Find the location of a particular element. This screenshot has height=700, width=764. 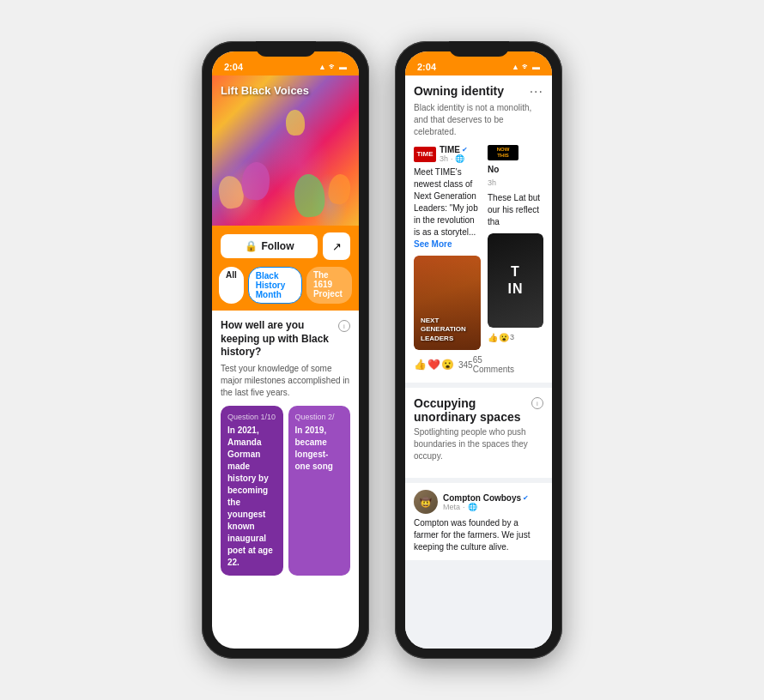

nowthis-reaction-group: 👍 😮 3 is located at coordinates (501, 338).